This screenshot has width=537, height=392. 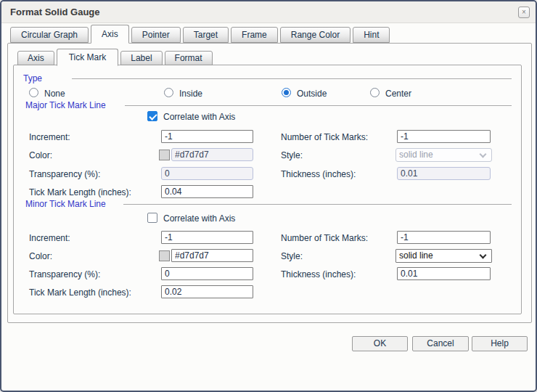 What do you see at coordinates (168, 93) in the screenshot?
I see `radio-inside` at bounding box center [168, 93].